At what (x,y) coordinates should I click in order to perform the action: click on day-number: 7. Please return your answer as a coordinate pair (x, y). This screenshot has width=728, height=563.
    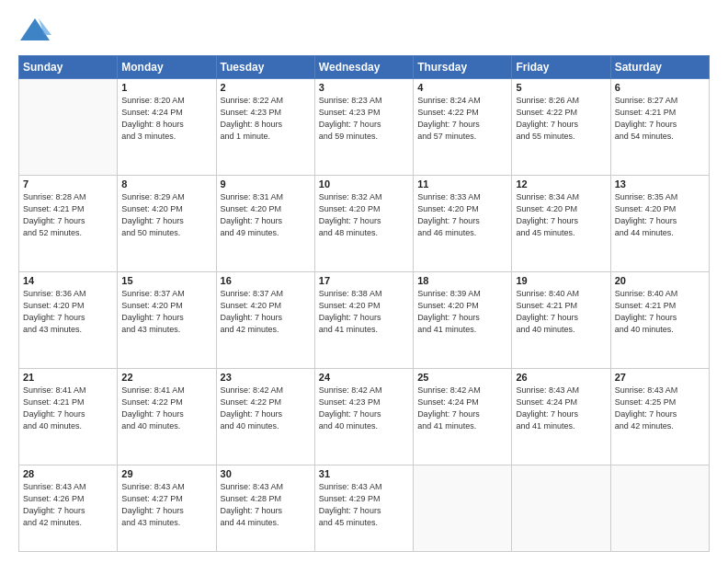
    Looking at the image, I should click on (68, 184).